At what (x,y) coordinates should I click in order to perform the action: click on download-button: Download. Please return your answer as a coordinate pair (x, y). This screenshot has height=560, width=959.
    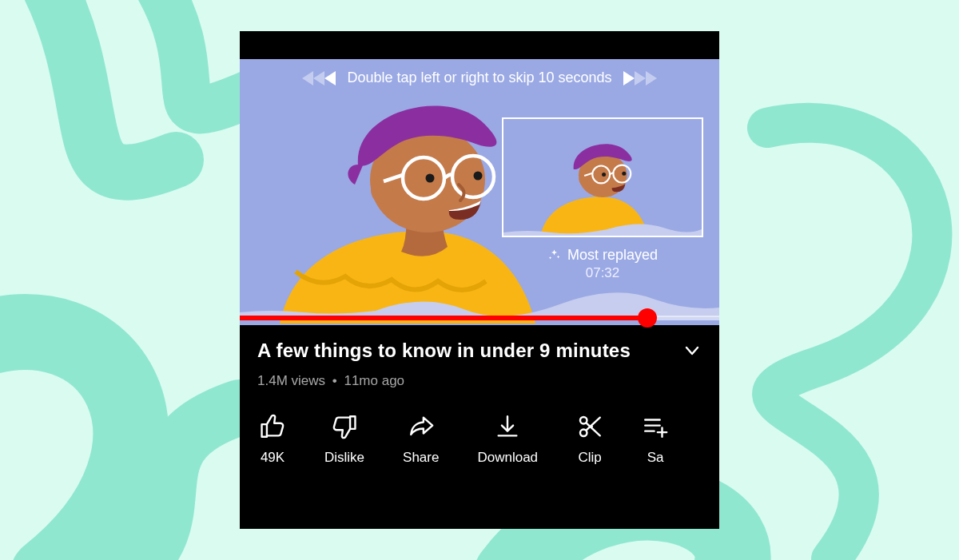
    Looking at the image, I should click on (507, 439).